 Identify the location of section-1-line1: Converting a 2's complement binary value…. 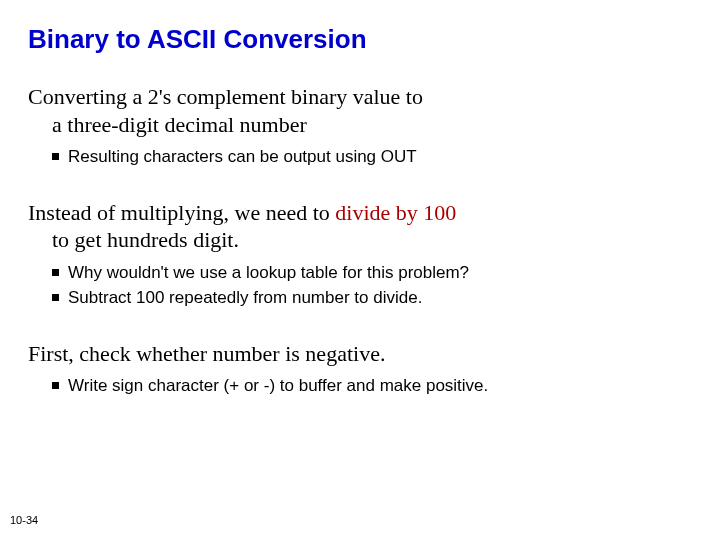
(226, 96).